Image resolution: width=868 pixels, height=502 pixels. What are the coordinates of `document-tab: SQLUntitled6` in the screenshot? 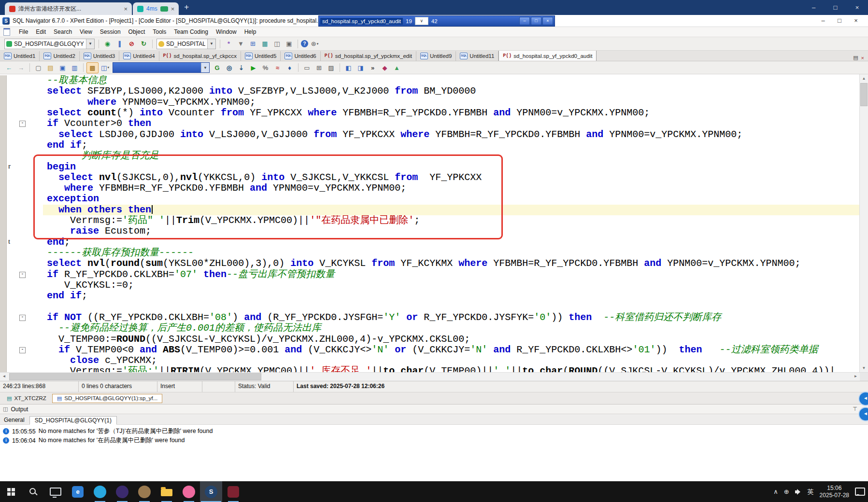 It's located at (300, 56).